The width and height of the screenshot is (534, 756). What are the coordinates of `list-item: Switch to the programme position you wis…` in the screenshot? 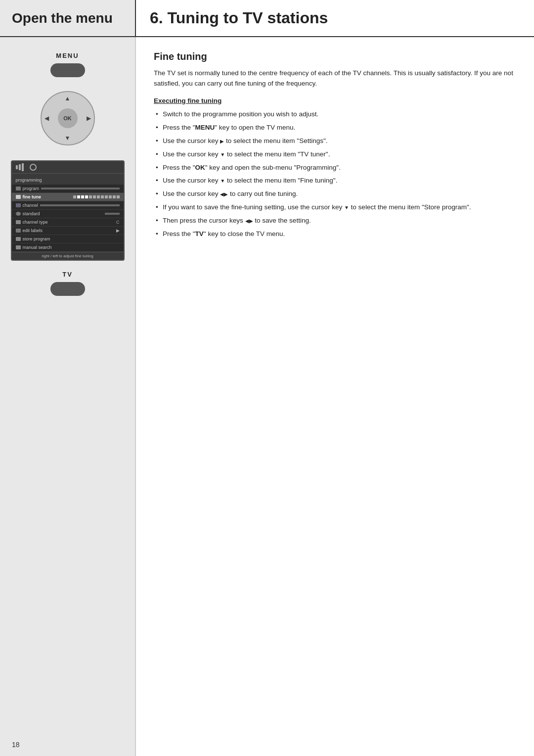 It's located at (335, 115).